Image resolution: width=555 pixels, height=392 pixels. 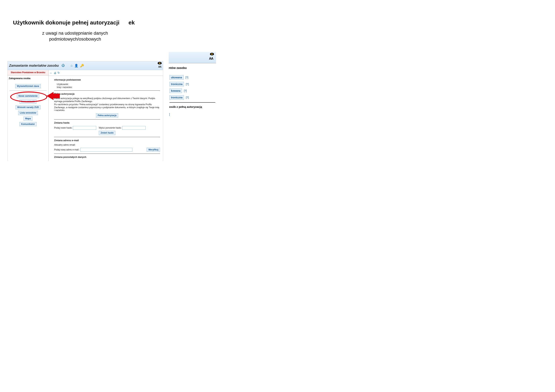 What do you see at coordinates (107, 157) in the screenshot?
I see `change-other-header: Zmiana pozostałych danych` at bounding box center [107, 157].